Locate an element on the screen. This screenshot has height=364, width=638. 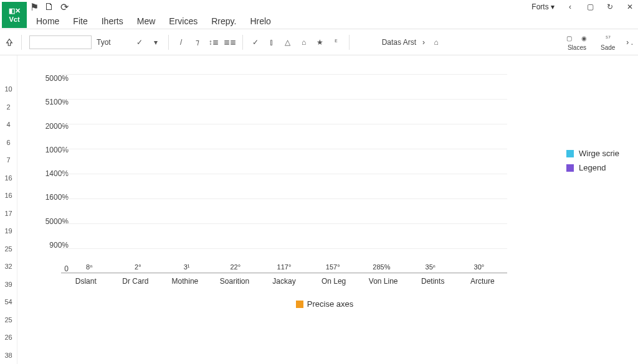
sade-icon: ⁵⁷ is located at coordinates (608, 38).